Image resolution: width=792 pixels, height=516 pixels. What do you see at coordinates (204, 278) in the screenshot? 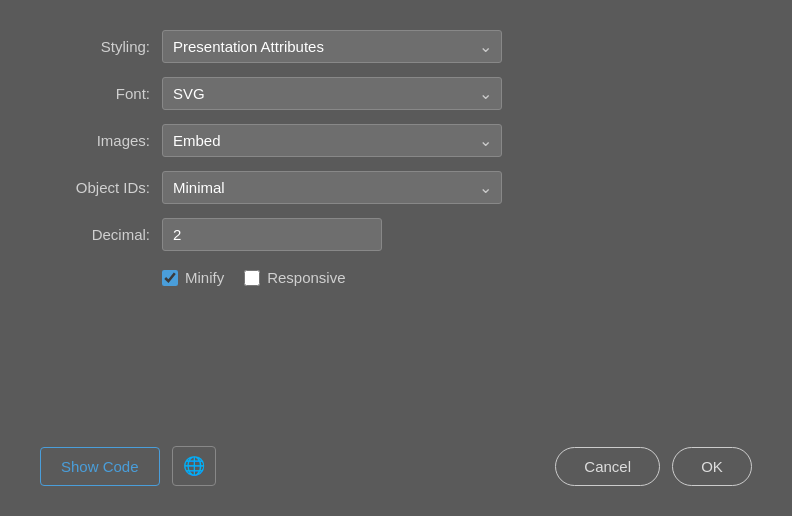
I see `minify-label: Minify` at bounding box center [204, 278].